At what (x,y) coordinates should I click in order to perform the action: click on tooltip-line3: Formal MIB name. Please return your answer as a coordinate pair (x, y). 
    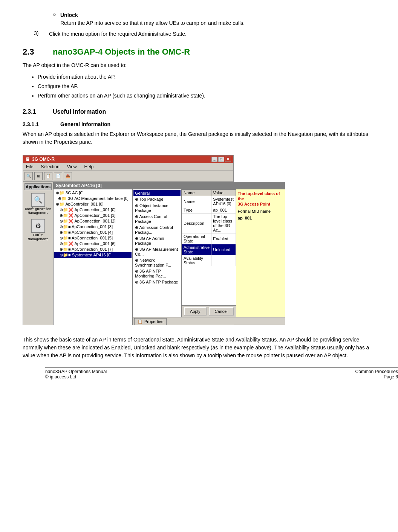
    Looking at the image, I should click on (261, 211).